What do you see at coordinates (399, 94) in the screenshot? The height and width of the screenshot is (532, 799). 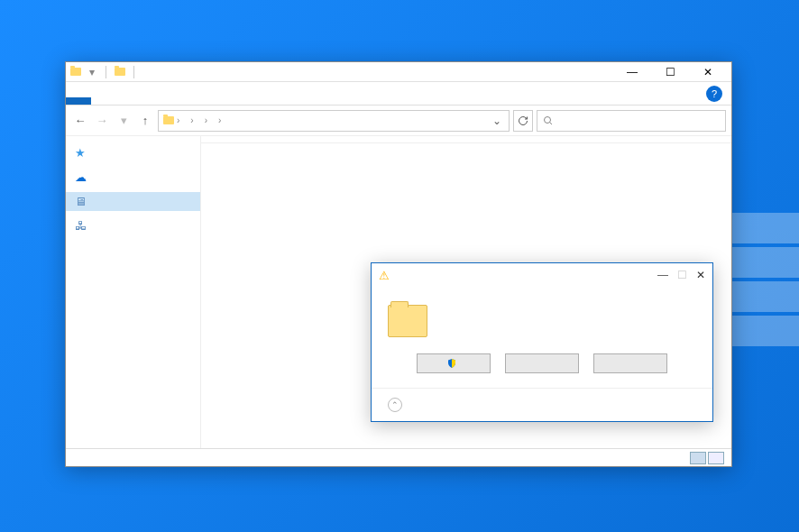 I see `ribbon: ?` at bounding box center [399, 94].